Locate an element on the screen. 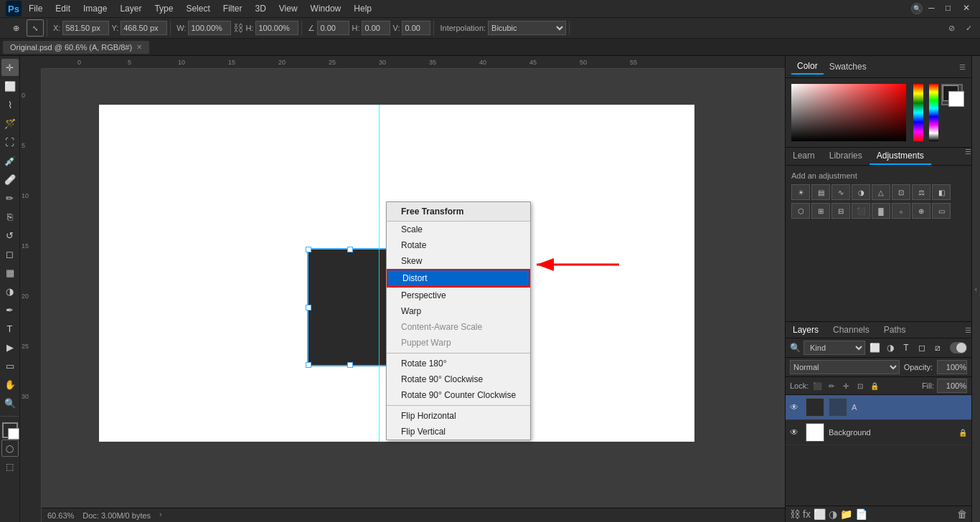  tab-color: Color is located at coordinates (808, 67).